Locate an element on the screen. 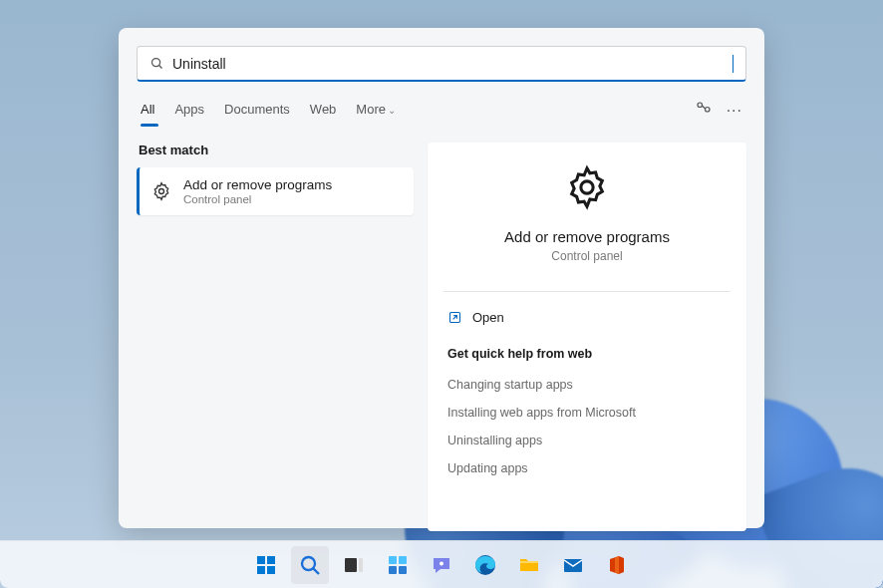 This screenshot has width=883, height=588. best-match-label: Best match is located at coordinates (275, 149).